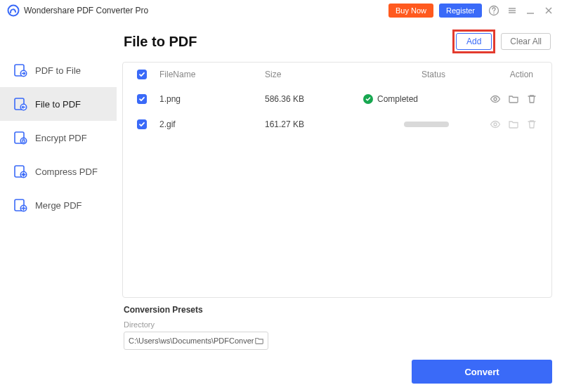  What do you see at coordinates (337, 44) in the screenshot?
I see `main-top: File to PDF Add Clear All` at bounding box center [337, 44].